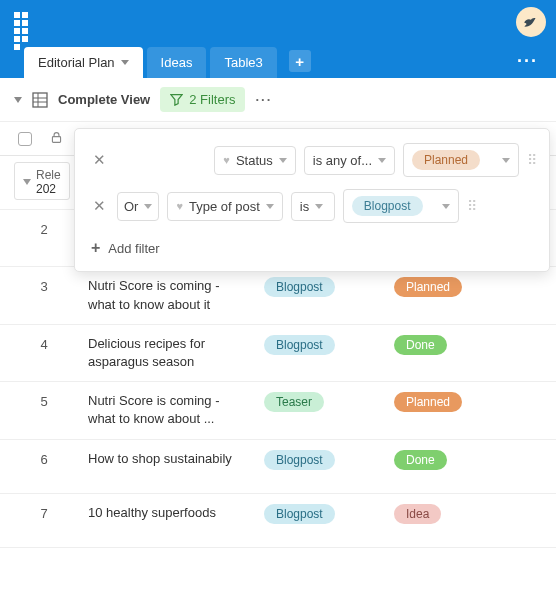  I want to click on table-row: 3Nutri Score is coming - what to know ab…, so click(278, 296).